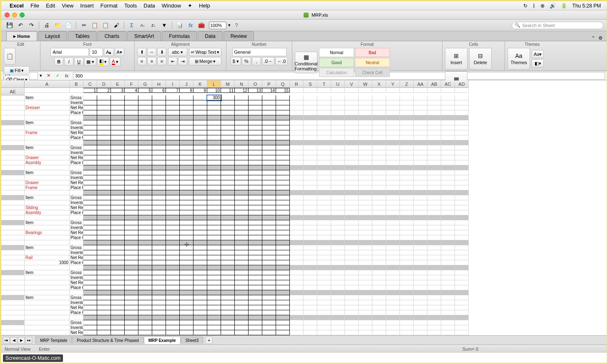  Describe the element at coordinates (448, 84) in the screenshot. I see `col-header: AC` at that location.